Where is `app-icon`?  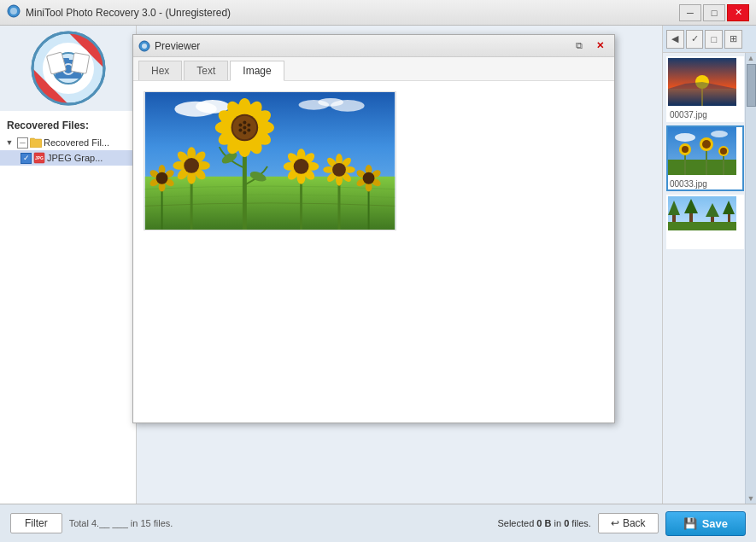
app-icon is located at coordinates (14, 12).